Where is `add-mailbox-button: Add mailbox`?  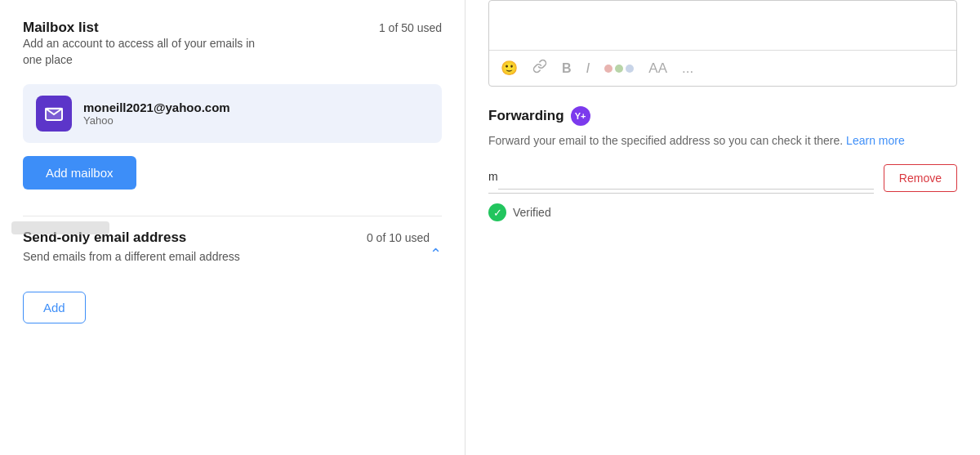 add-mailbox-button: Add mailbox is located at coordinates (80, 173).